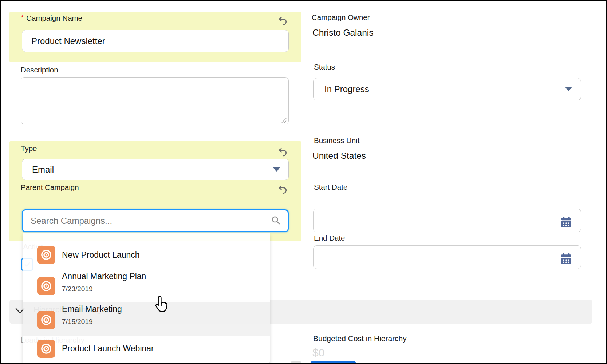 This screenshot has width=607, height=364. What do you see at coordinates (104, 277) in the screenshot?
I see `campaign-option-name: Annual Marketing Plan` at bounding box center [104, 277].